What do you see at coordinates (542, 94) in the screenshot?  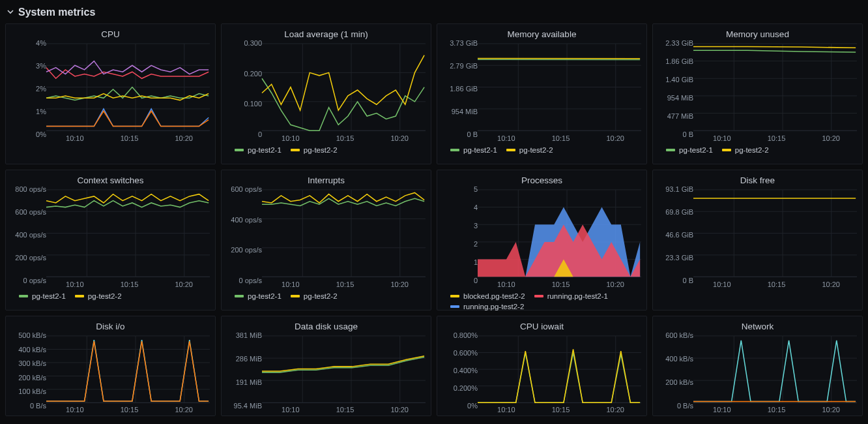 I see `panel-memavail: Memory available0 B954 MiB1.86 GiB2.79 G…` at bounding box center [542, 94].